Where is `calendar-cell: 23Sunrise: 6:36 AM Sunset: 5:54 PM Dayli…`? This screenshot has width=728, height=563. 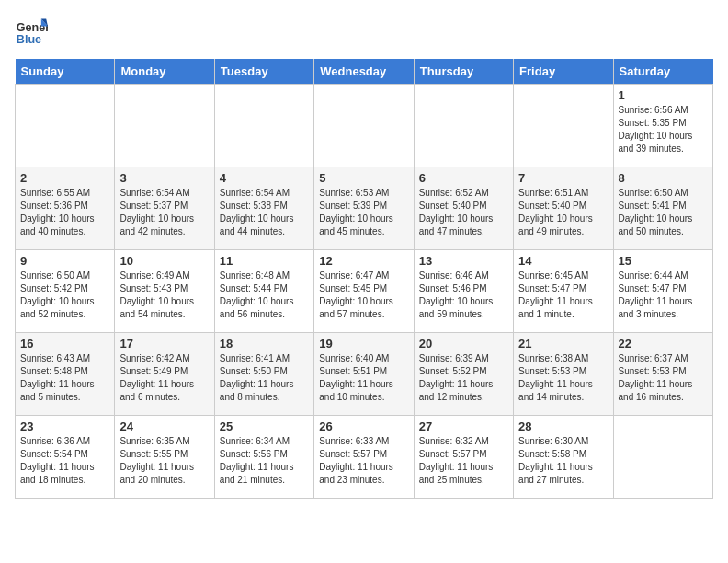 calendar-cell: 23Sunrise: 6:36 AM Sunset: 5:54 PM Dayli… is located at coordinates (65, 457).